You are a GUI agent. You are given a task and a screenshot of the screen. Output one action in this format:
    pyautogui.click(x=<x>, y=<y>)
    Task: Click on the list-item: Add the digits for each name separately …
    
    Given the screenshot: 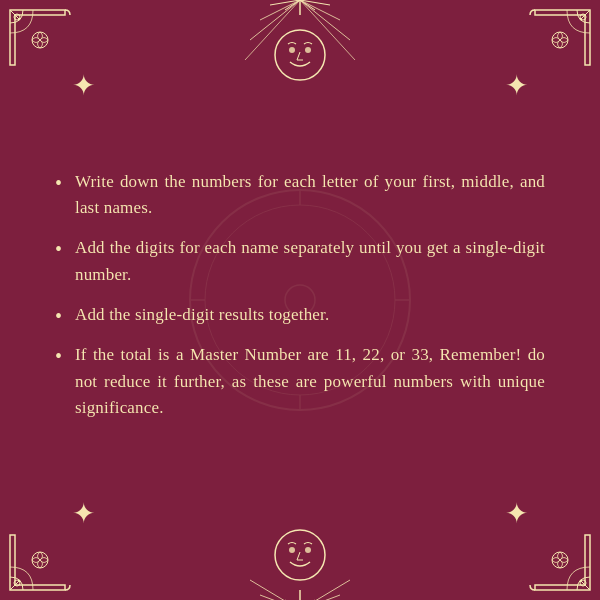 What is the action you would take?
    pyautogui.click(x=300, y=262)
    